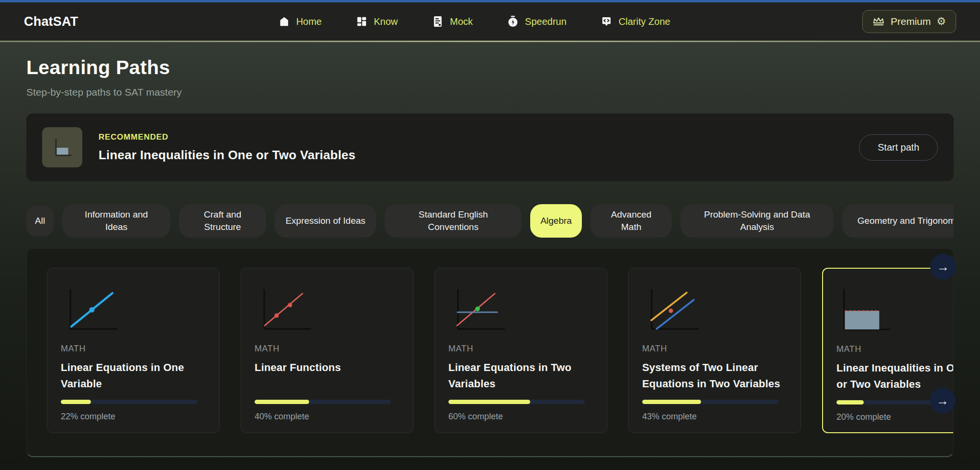 This screenshot has height=470, width=980. What do you see at coordinates (490, 221) in the screenshot?
I see `filter-chips-row: All Information and Ideas Craft and Stru…` at bounding box center [490, 221].